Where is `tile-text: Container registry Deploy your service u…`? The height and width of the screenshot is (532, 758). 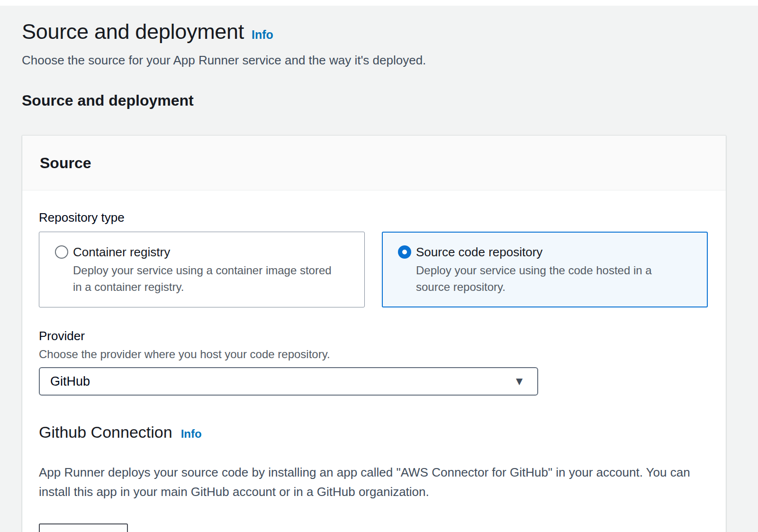
tile-text: Container registry Deploy your service u… is located at coordinates (206, 270).